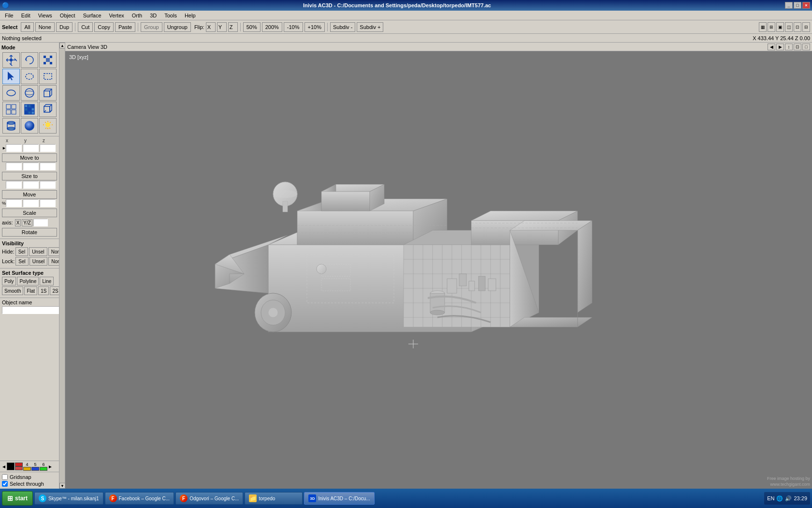 The height and width of the screenshot is (508, 812). I want to click on box-tool-btn, so click(48, 93).